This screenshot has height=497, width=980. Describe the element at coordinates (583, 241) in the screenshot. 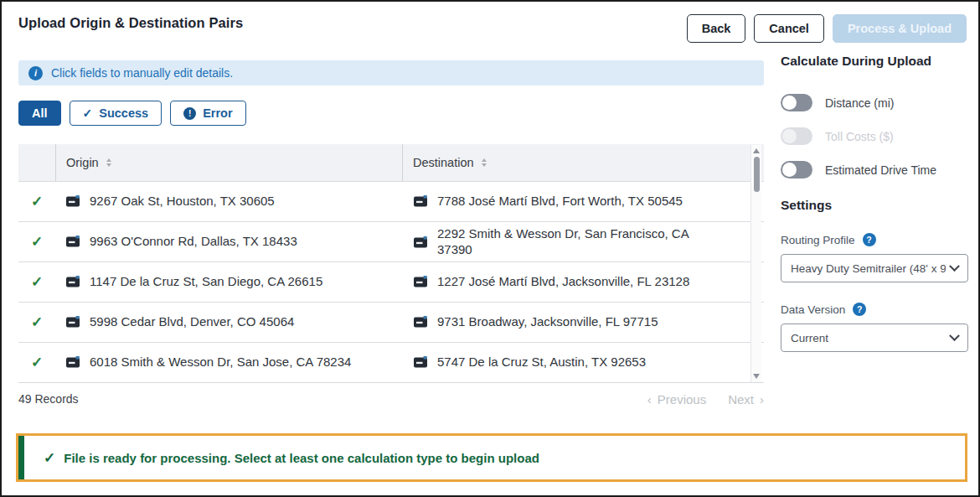

I see `destination-cell: 2292 Smith & Wesson Dr, San Francisco, C…` at that location.